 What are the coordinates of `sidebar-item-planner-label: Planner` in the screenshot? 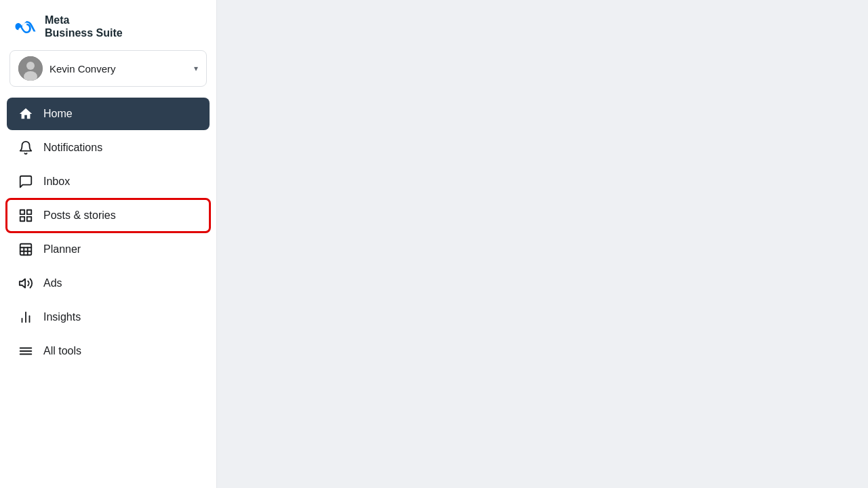 It's located at (62, 249).